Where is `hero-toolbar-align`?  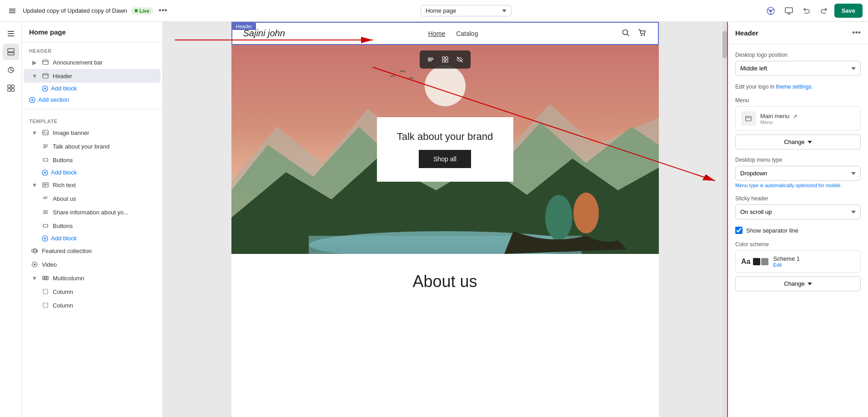
hero-toolbar-align is located at coordinates (431, 60).